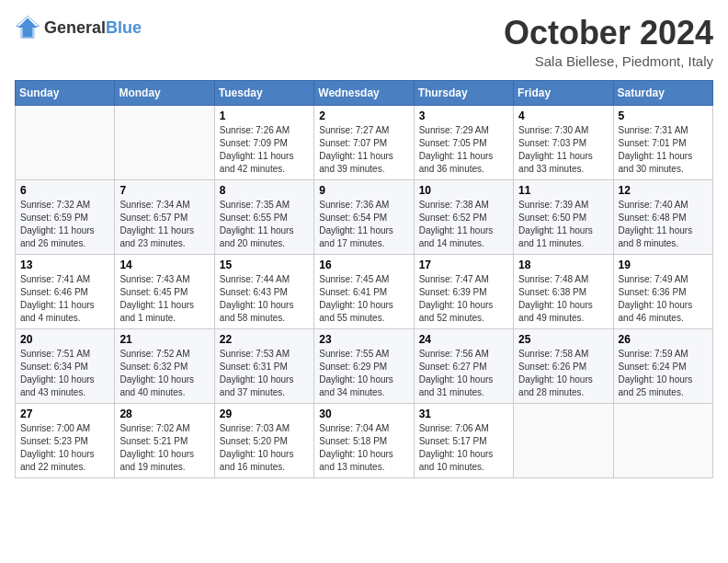 This screenshot has width=728, height=563. Describe the element at coordinates (563, 92) in the screenshot. I see `day-header-friday: Friday` at that location.